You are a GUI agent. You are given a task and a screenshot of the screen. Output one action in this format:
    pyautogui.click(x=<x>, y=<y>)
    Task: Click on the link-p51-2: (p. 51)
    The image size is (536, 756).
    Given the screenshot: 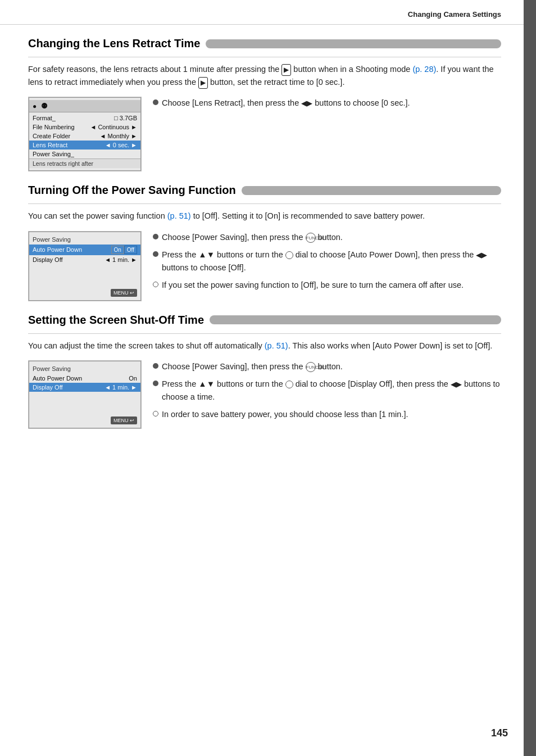 What is the action you would take?
    pyautogui.click(x=276, y=346)
    